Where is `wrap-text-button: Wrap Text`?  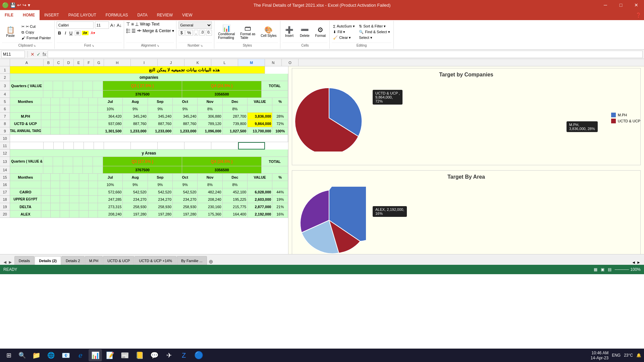
wrap-text-button: Wrap Text is located at coordinates (150, 24).